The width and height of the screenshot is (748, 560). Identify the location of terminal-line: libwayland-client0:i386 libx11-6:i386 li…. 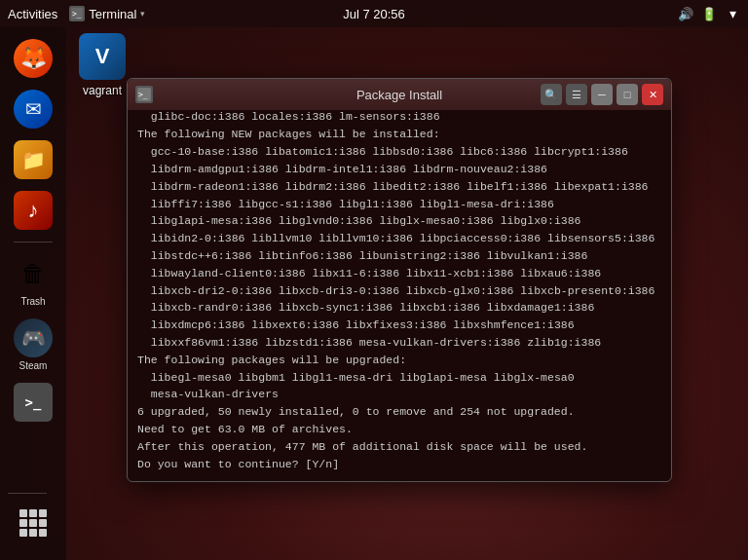
(399, 274).